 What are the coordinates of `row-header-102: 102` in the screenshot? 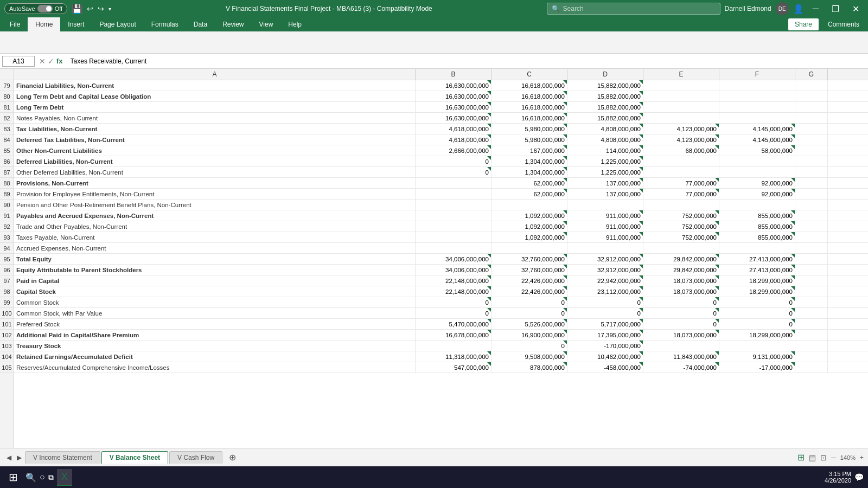 It's located at (7, 335).